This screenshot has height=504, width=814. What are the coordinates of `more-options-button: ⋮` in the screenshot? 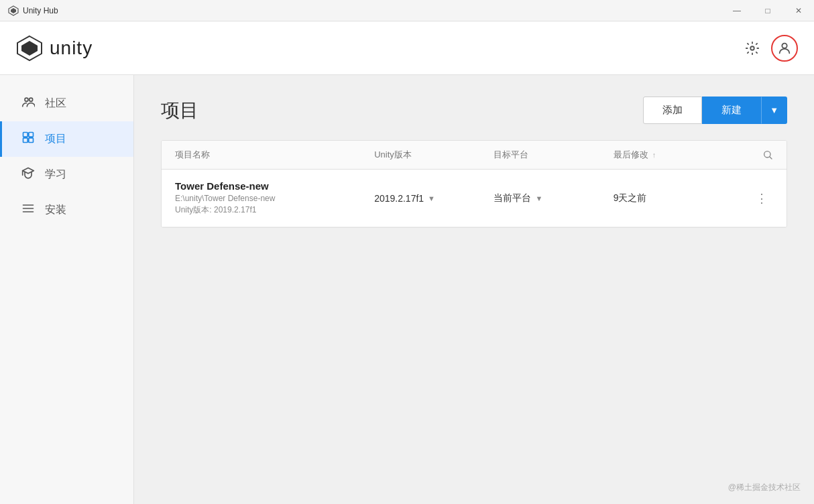 It's located at (762, 198).